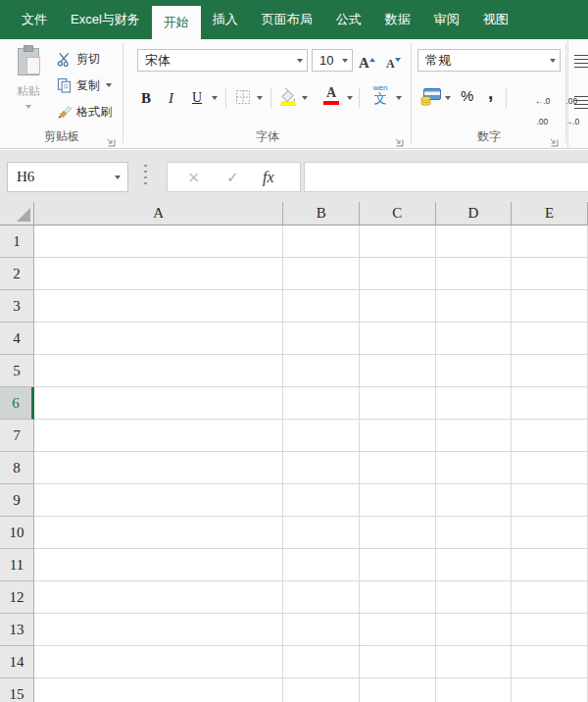 This screenshot has width=588, height=702. I want to click on column-header-d: D, so click(474, 214).